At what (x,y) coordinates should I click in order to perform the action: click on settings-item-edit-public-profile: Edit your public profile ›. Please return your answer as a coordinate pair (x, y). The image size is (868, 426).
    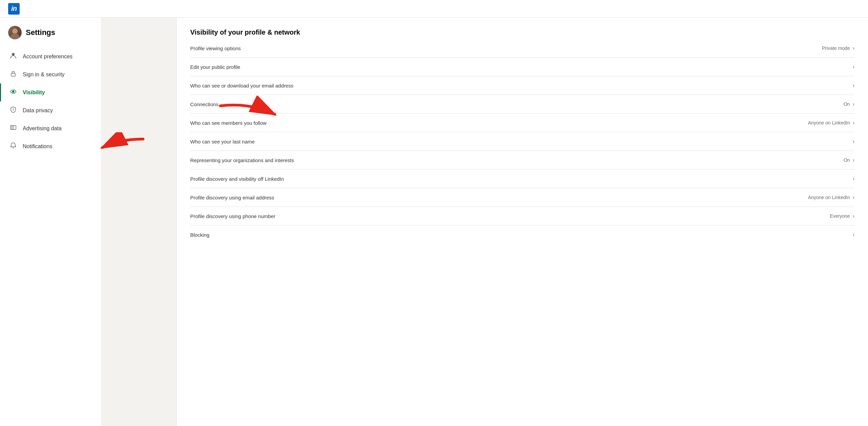
    Looking at the image, I should click on (522, 67).